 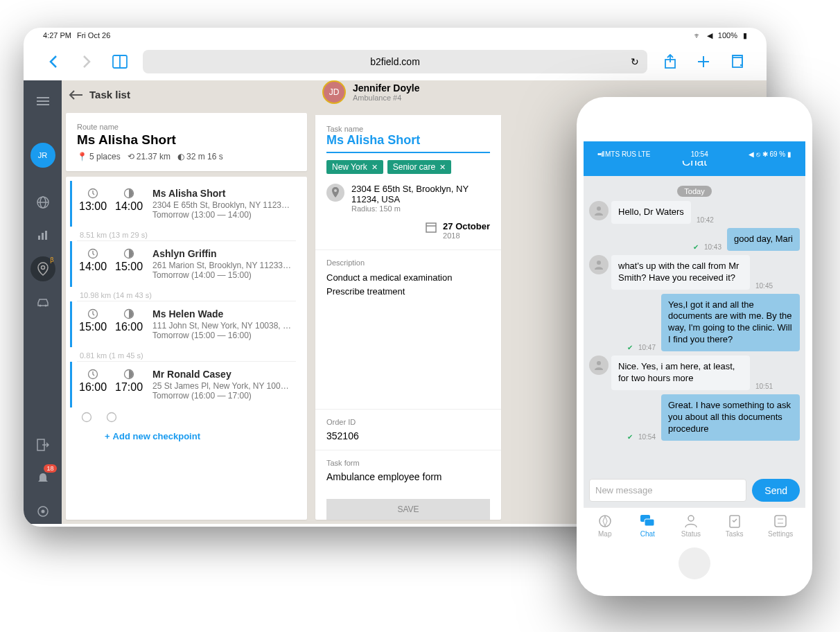 What do you see at coordinates (647, 437) in the screenshot?
I see `msg-time: 10:54` at bounding box center [647, 437].